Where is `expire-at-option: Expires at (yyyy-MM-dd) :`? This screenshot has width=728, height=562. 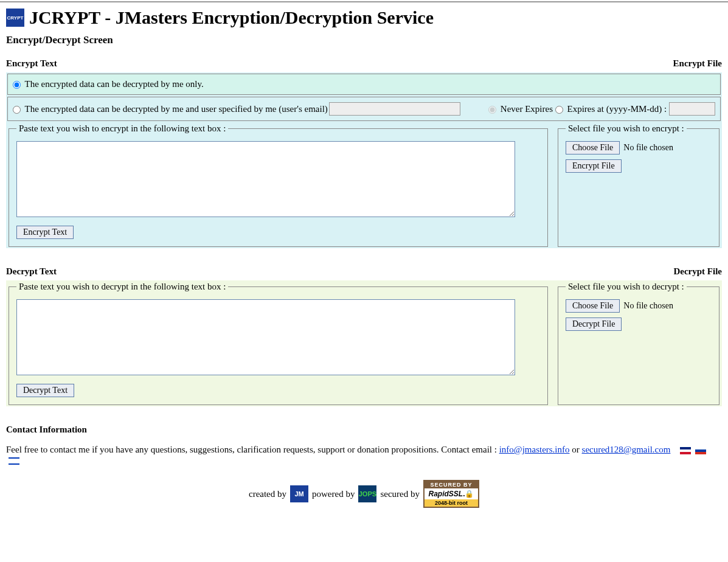
expire-at-option: Expires at (yyyy-MM-dd) : is located at coordinates (611, 109).